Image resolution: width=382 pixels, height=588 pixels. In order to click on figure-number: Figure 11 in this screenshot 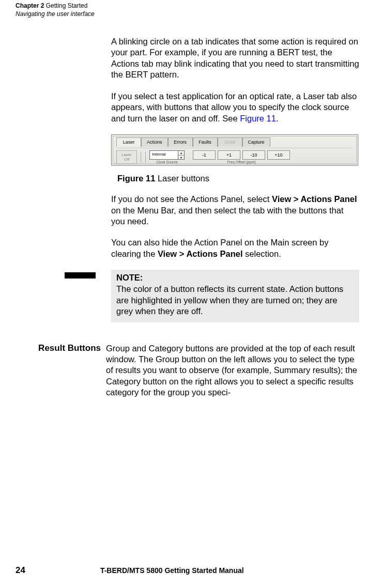, I will do `click(136, 178)`.